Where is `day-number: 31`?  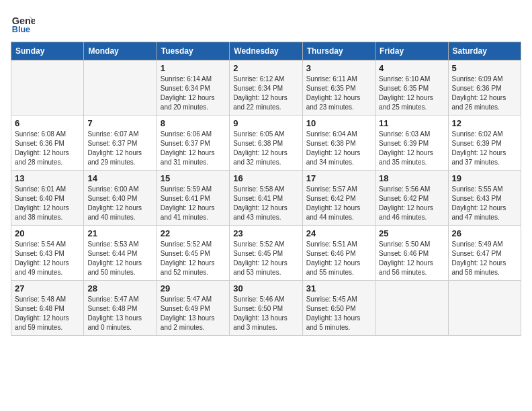
day-number: 31 is located at coordinates (339, 289).